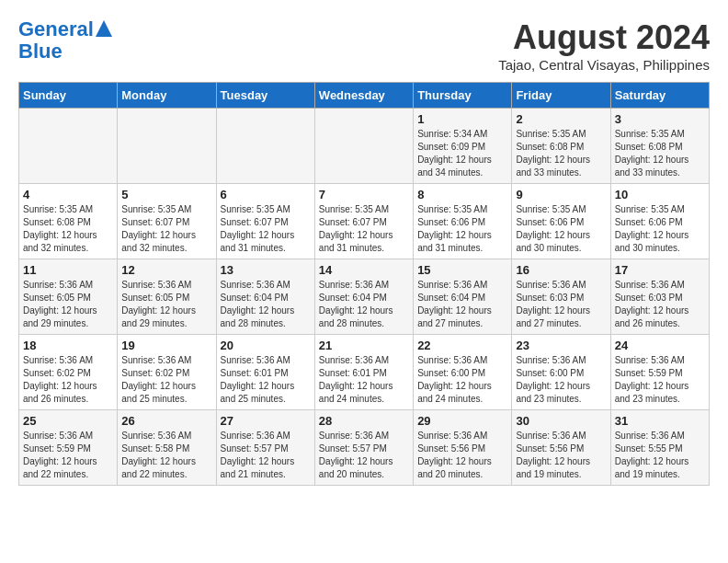  Describe the element at coordinates (561, 146) in the screenshot. I see `calendar-cell: 2Sunrise: 5:35 AM Sunset: 6:08 PM Daylig…` at that location.